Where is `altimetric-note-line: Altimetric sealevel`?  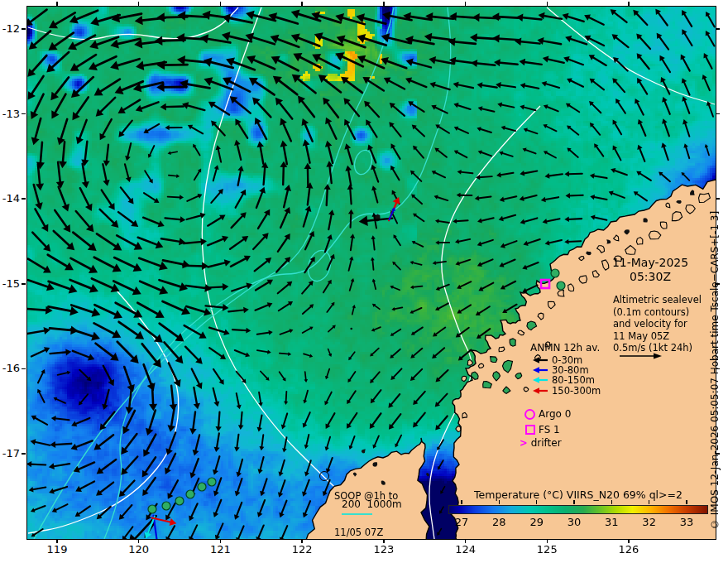 altimetric-note-line: Altimetric sealevel is located at coordinates (657, 300).